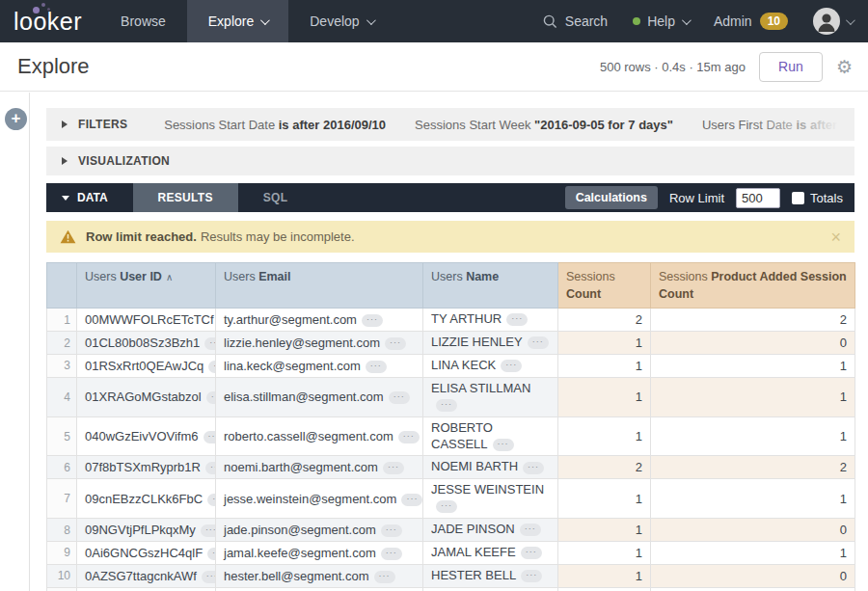 This screenshot has height=591, width=868. What do you see at coordinates (237, 21) in the screenshot?
I see `nav-item-explore: Explore` at bounding box center [237, 21].